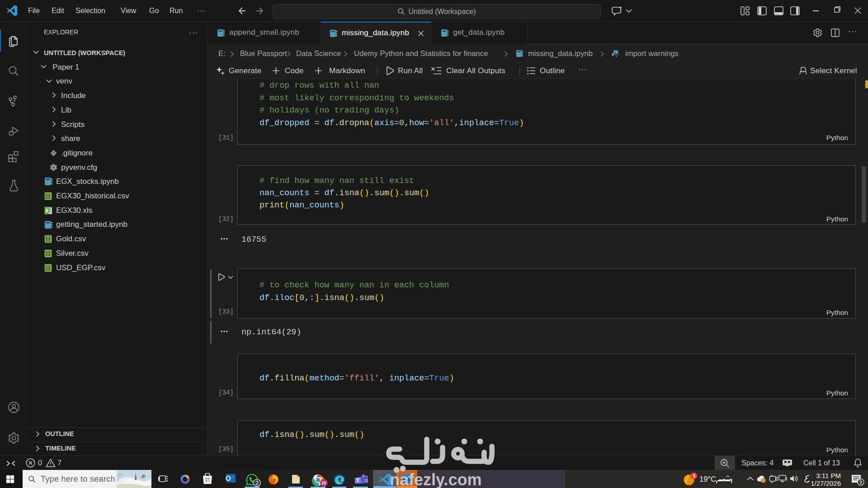 This screenshot has height=488, width=868. I want to click on svg-text: H, so click(324, 483).